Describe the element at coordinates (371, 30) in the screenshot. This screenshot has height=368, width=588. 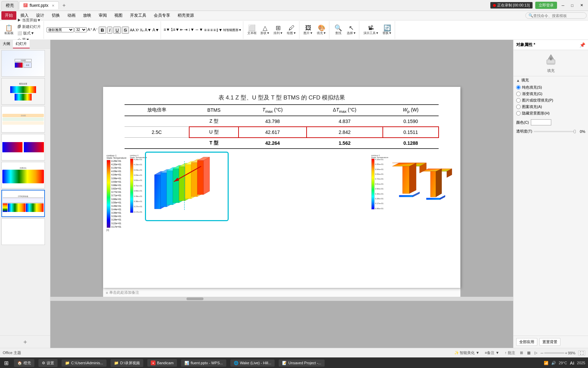
I see `present-tools-button: 📽 演示工具▼` at that location.